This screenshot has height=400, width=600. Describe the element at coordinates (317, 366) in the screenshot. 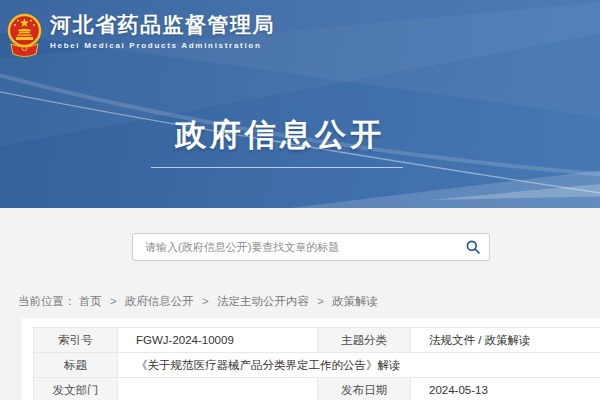

I see `table-row: 标题 《关于规范医疗器械产品分类界定工作的公告》解读` at that location.